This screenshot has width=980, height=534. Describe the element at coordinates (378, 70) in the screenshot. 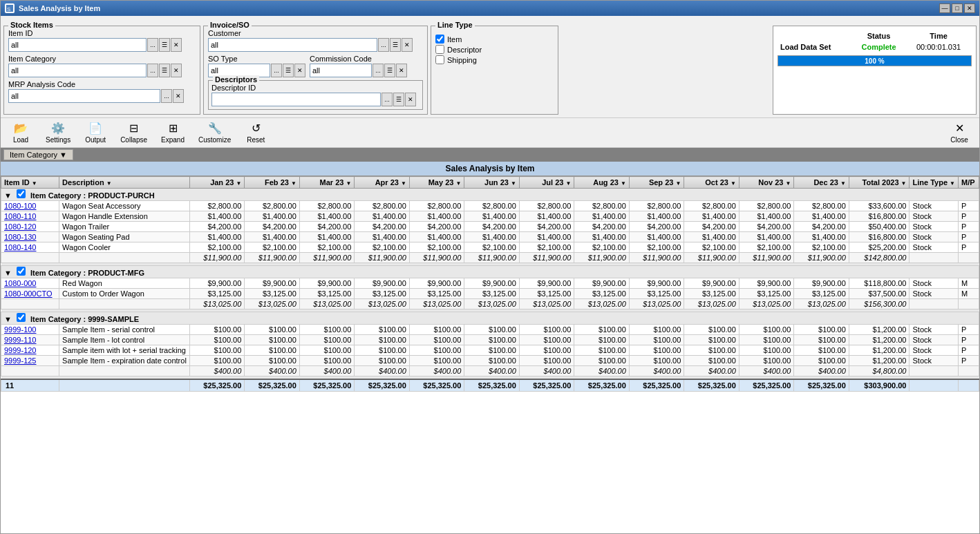

I see `commission-browse-btn: ...` at that location.